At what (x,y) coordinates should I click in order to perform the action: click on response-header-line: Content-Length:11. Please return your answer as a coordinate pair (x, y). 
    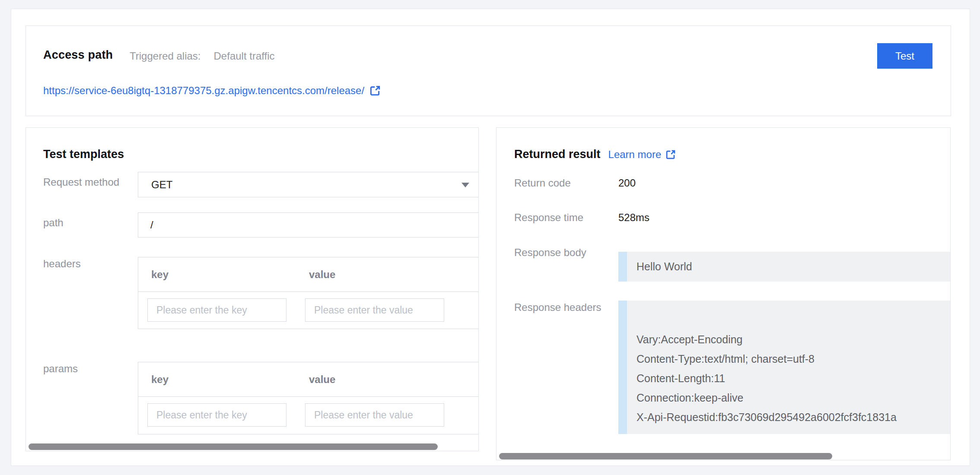
    Looking at the image, I should click on (789, 378).